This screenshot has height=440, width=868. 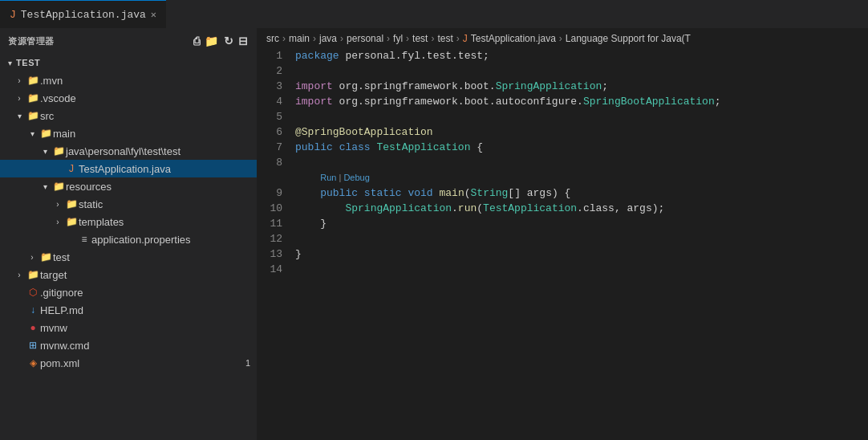 I want to click on collapse-all-icon: ⊟, so click(x=244, y=41).